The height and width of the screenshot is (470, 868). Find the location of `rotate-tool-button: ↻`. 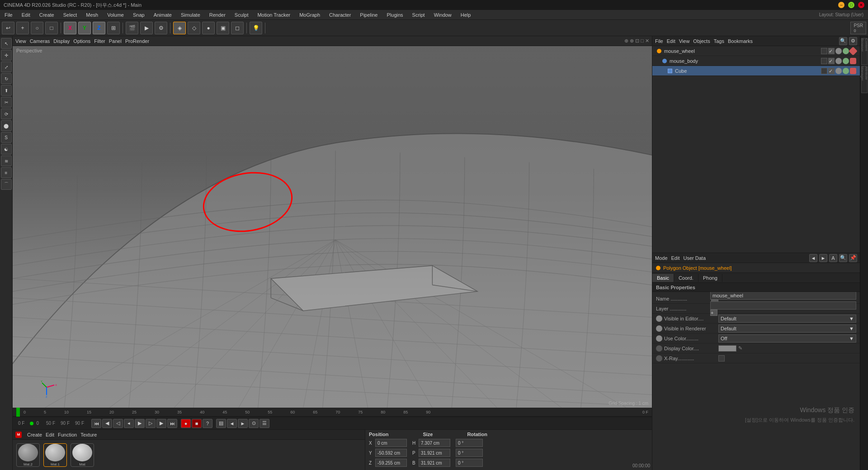

rotate-tool-button: ↻ is located at coordinates (6, 79).